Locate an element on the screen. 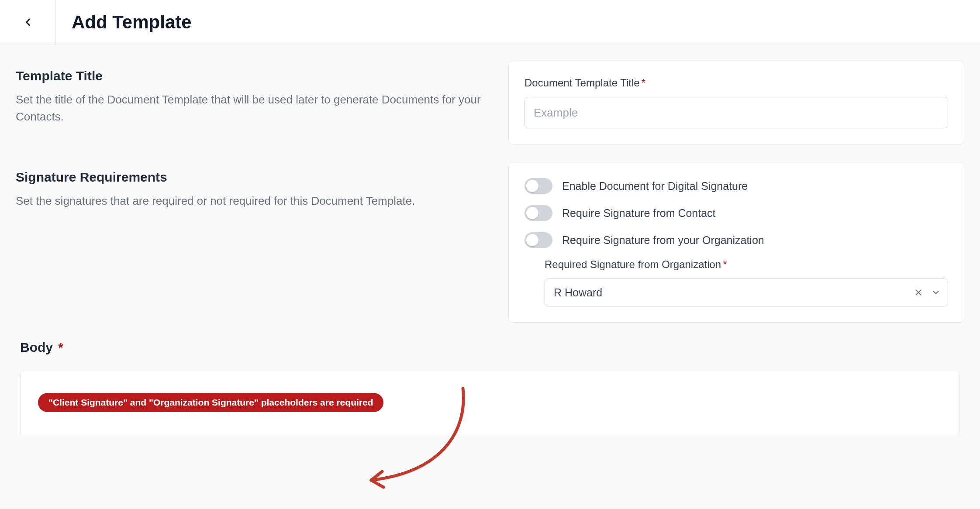 The width and height of the screenshot is (980, 509). toggle-require-contact-signature is located at coordinates (538, 213).